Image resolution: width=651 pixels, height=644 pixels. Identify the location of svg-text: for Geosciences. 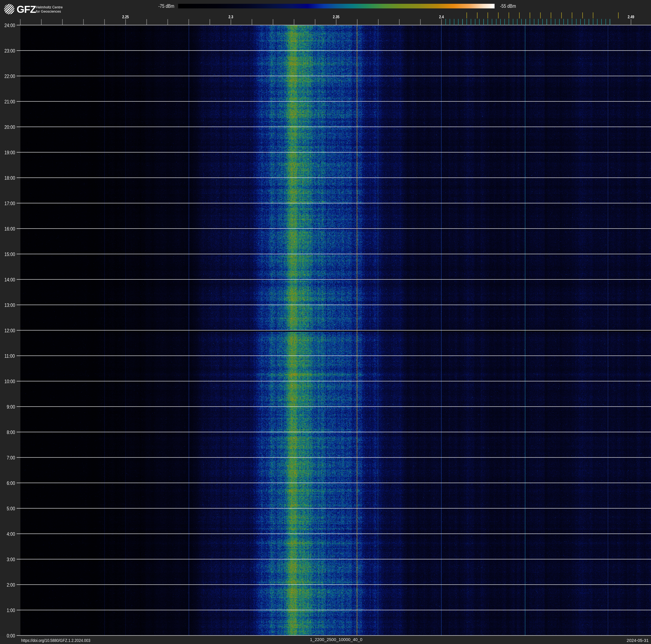
(49, 11).